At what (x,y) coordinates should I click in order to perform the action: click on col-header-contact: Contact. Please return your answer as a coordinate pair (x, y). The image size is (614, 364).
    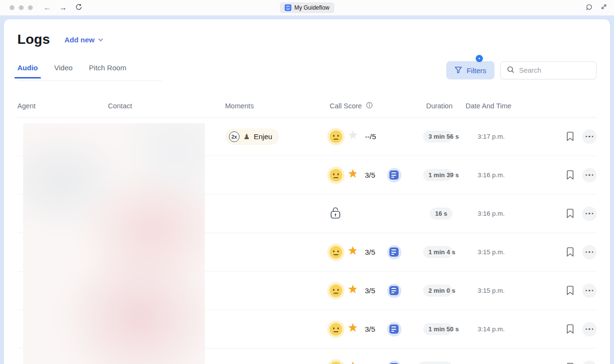
    Looking at the image, I should click on (166, 106).